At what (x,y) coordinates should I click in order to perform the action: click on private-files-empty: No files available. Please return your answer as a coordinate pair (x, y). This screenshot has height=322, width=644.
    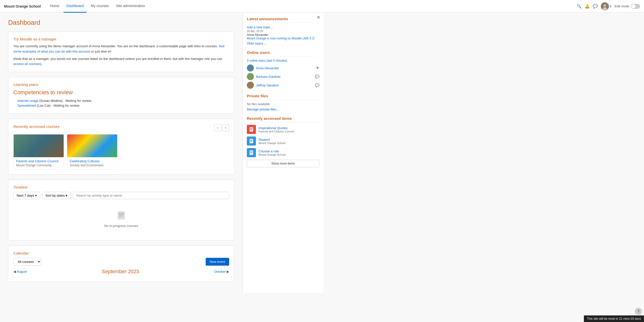
    Looking at the image, I should click on (283, 104).